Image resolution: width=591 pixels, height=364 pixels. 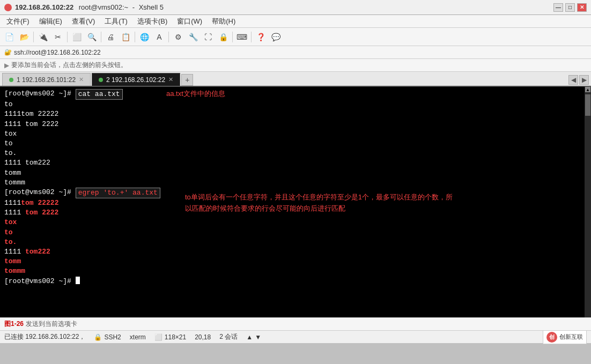 I want to click on terminal-line-10: tommm, so click(x=292, y=183).